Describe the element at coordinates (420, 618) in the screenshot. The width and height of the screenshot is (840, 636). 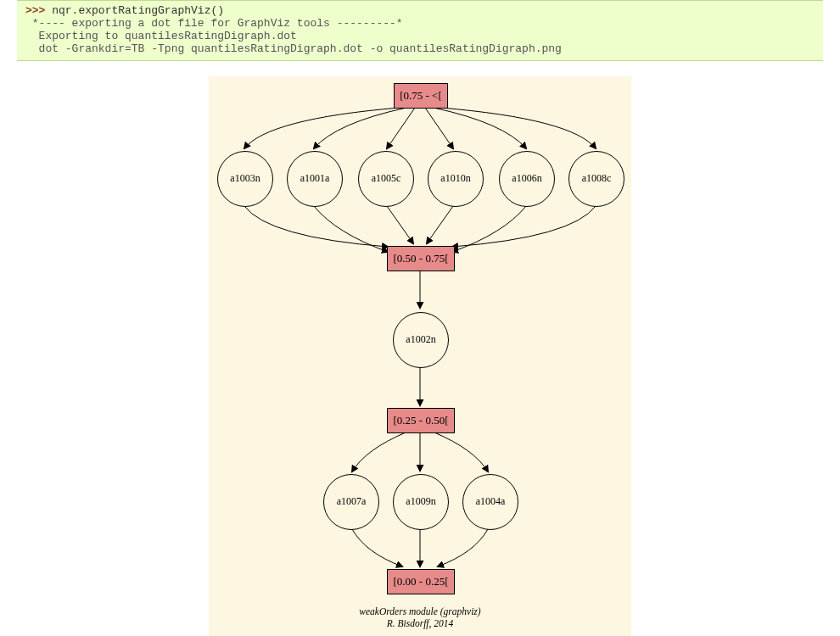
I see `diagram-caption: weakOrders module (graphviz) R. Bisdorff…` at that location.